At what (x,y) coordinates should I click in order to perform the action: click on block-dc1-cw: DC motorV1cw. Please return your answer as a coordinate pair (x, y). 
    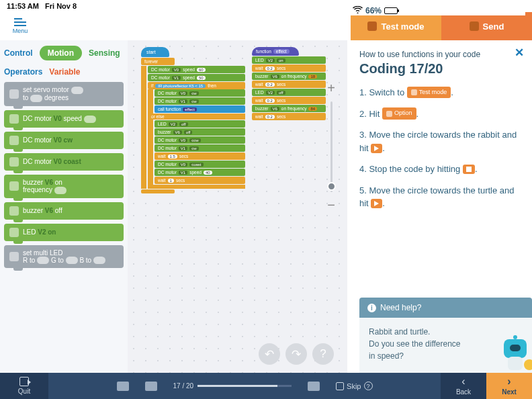
    Looking at the image, I should click on (200, 101).